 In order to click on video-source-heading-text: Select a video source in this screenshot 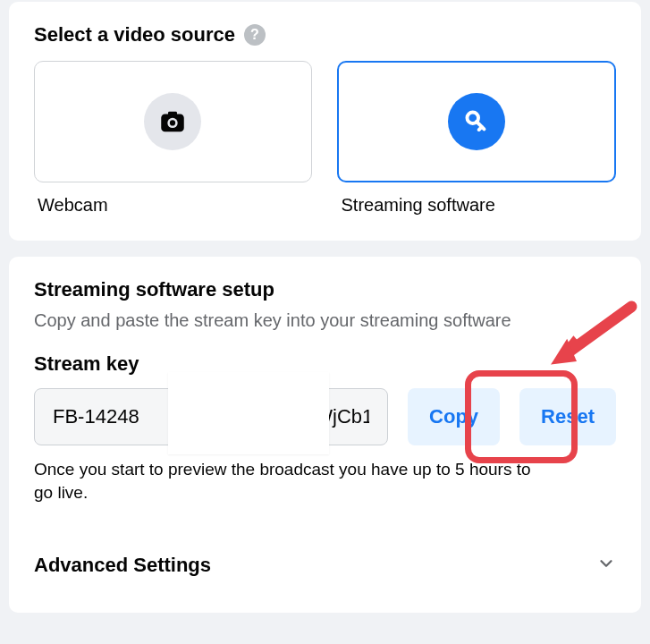, I will do `click(134, 35)`.